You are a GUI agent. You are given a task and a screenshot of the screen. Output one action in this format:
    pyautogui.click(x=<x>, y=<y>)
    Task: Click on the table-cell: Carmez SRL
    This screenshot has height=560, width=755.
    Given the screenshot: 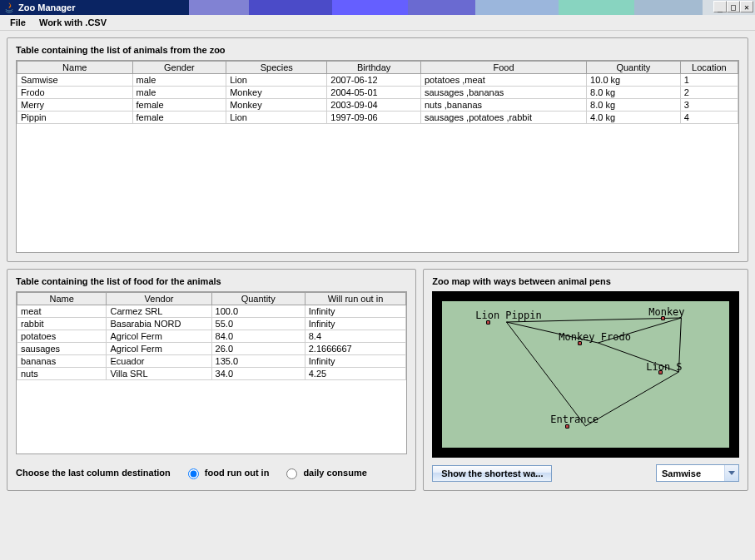 What is the action you would take?
    pyautogui.click(x=159, y=311)
    